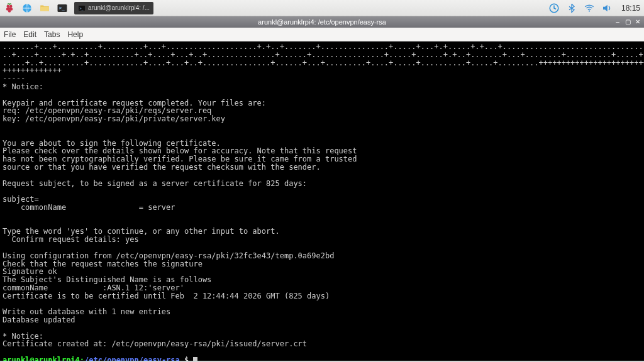 This screenshot has height=362, width=644. I want to click on terminal-line: .....+..+.........+............+....+...…, so click(322, 63).